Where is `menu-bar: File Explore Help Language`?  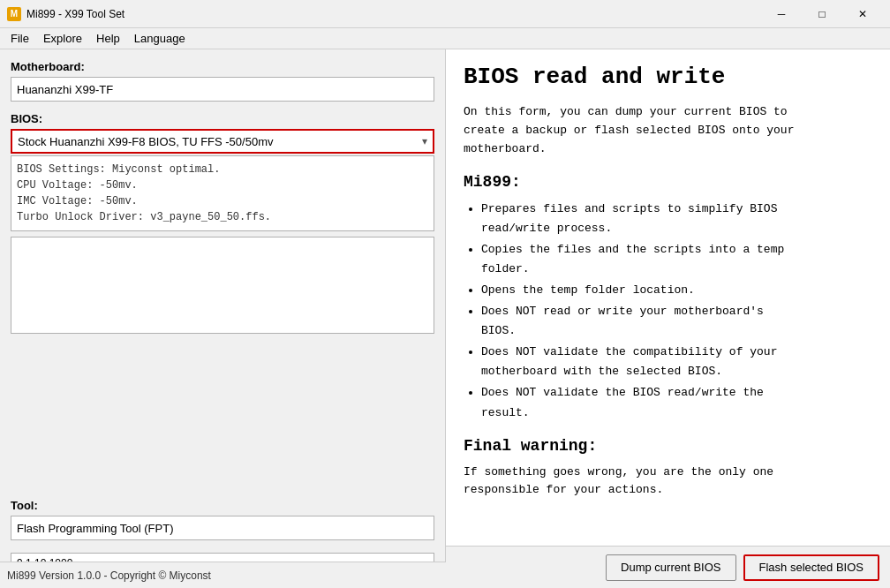 menu-bar: File Explore Help Language is located at coordinates (445, 39).